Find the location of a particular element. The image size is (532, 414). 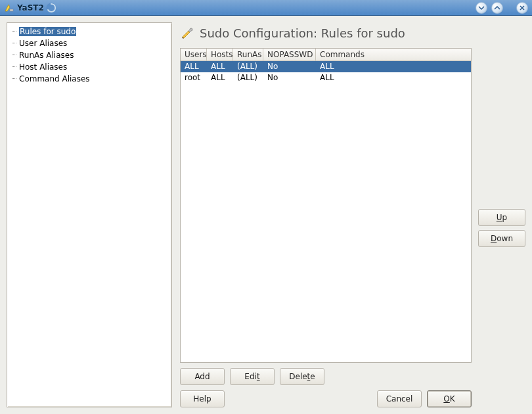

help-button: Help is located at coordinates (202, 399).